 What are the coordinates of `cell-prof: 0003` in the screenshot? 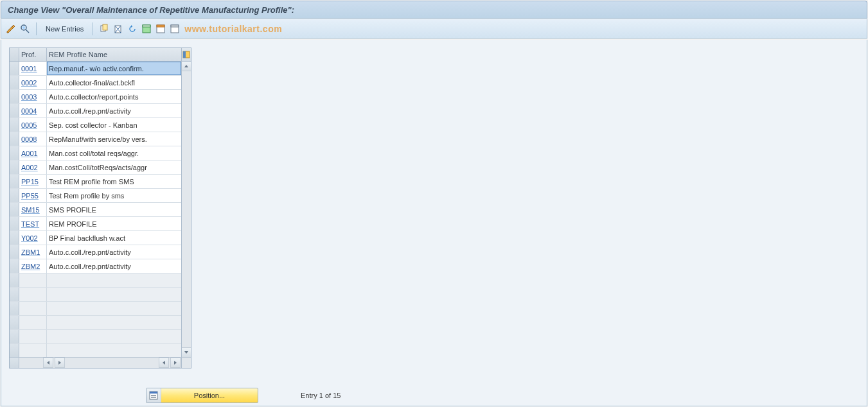 It's located at (33, 96).